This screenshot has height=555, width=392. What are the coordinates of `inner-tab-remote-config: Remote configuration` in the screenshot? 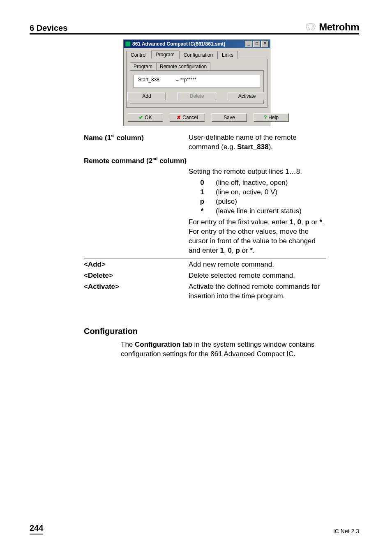 It's located at (183, 67).